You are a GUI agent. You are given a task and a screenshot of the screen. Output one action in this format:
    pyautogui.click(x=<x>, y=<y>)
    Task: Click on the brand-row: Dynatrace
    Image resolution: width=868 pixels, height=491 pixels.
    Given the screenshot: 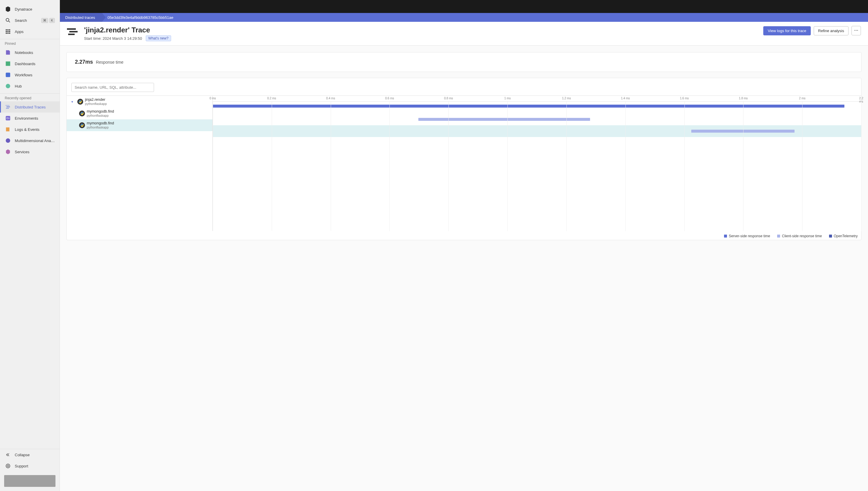 What is the action you would take?
    pyautogui.click(x=30, y=9)
    